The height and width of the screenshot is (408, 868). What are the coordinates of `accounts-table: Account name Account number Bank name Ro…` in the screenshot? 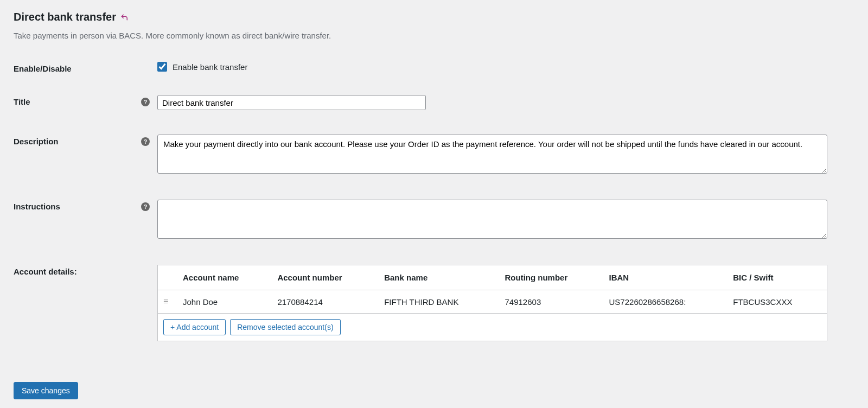 It's located at (493, 290).